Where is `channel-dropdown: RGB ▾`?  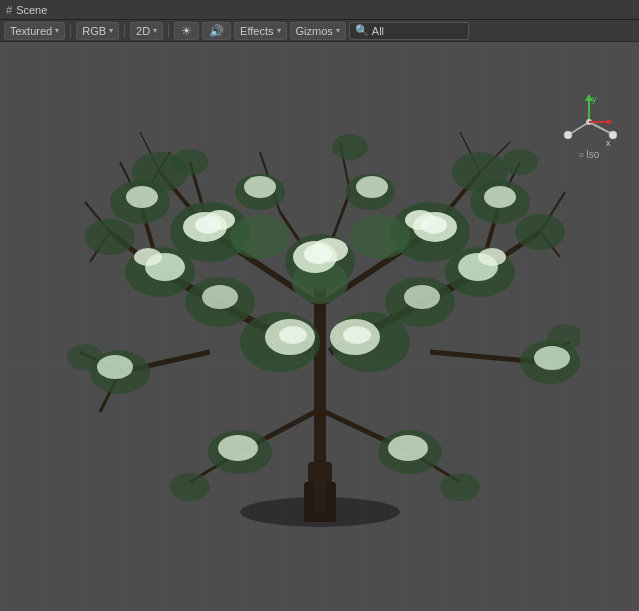 channel-dropdown: RGB ▾ is located at coordinates (98, 31).